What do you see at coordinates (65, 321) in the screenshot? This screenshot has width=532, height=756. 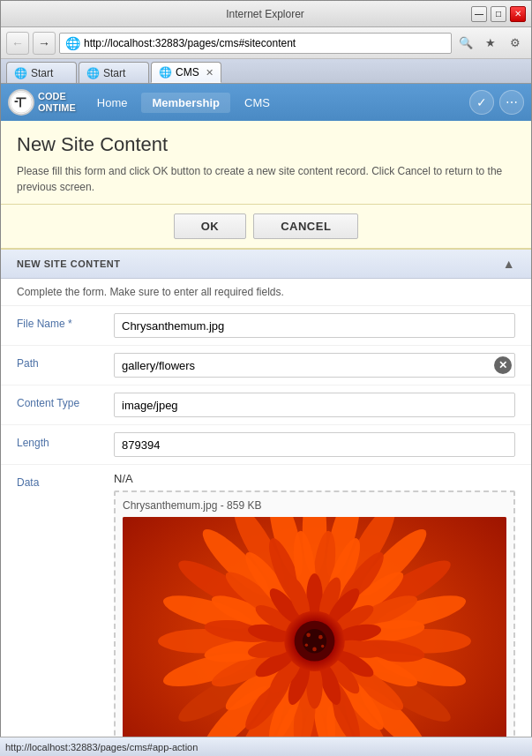 I see `file-name-label: File Name *` at bounding box center [65, 321].